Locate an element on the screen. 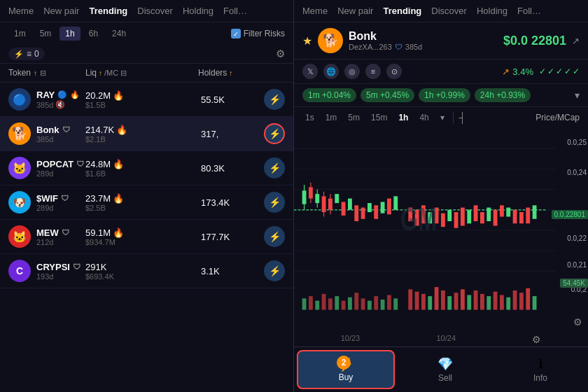  info-nav-item: ℹ Info is located at coordinates (540, 370).